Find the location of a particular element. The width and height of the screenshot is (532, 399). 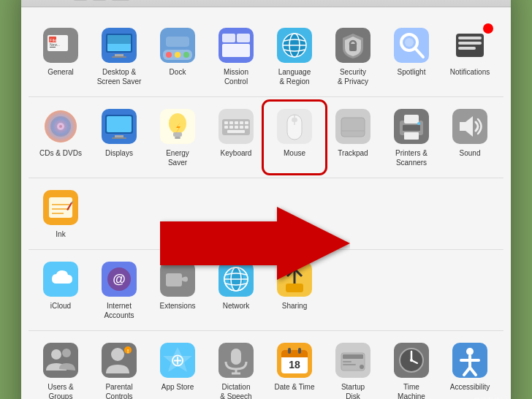

general-icon-wrapper: File New... is located at coordinates (61, 45).